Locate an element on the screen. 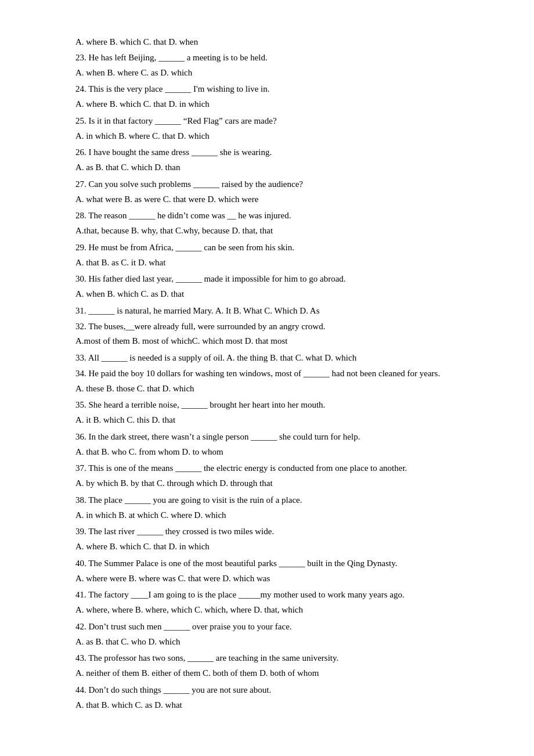 The image size is (534, 756). question-block-q24: 24. This is the very place ______ I'm wi… is located at coordinates (267, 96).